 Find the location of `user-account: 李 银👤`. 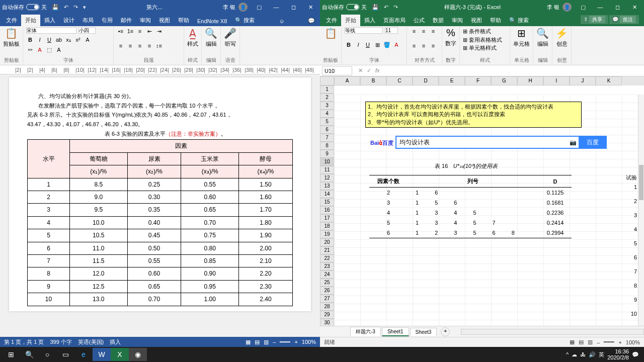

user-account: 李 银👤 is located at coordinates (235, 7).